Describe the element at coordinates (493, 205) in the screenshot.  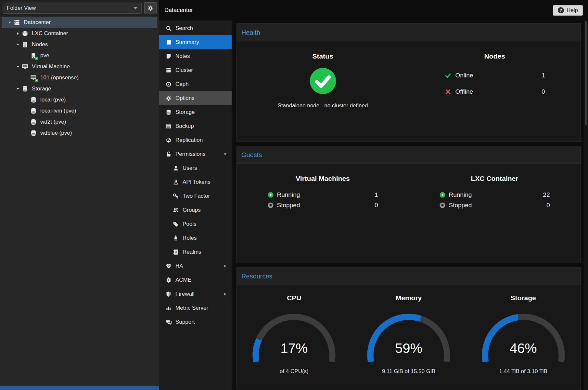
I see `guest-row-label: Stopped` at that location.